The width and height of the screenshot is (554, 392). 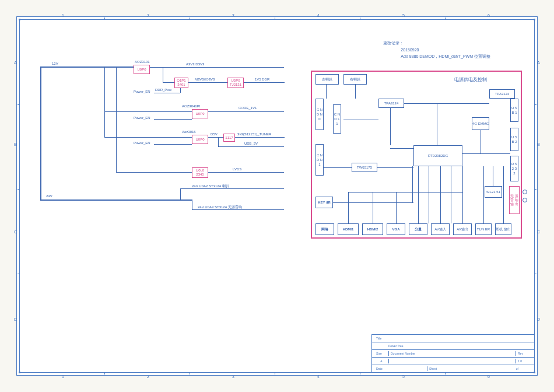 I want to click on block-u0p0b: U0P0, so click(x=200, y=139).